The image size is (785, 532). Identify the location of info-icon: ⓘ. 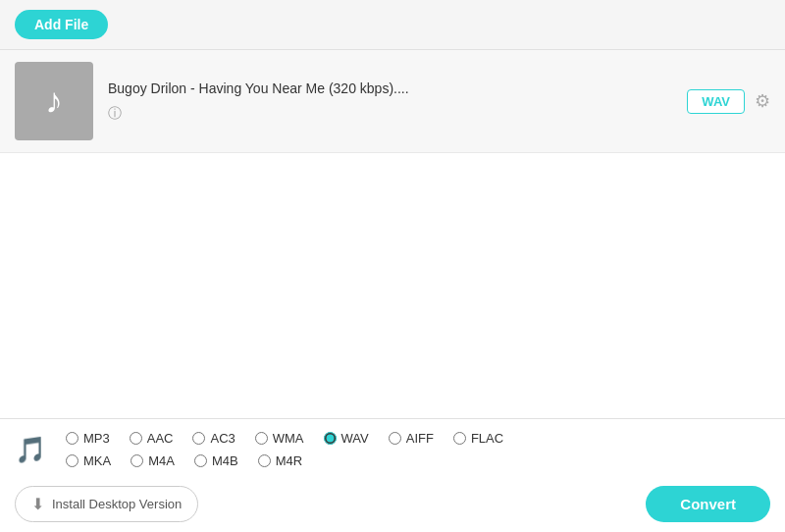
(115, 113).